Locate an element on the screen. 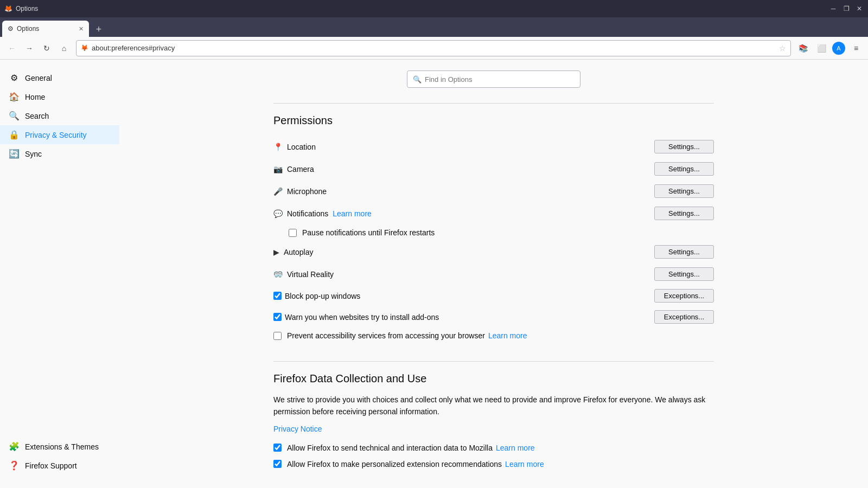 The height and width of the screenshot is (488, 868). back-button: ← is located at coordinates (12, 48).